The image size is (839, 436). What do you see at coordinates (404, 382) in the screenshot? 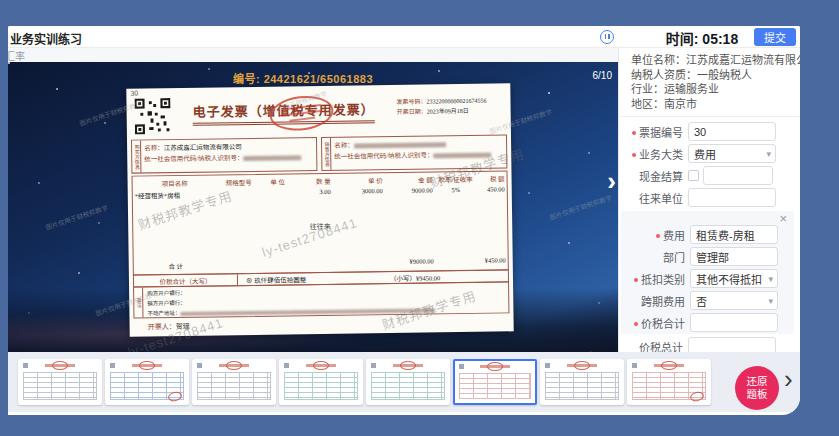
I see `thumbnail-strip: 还原题板 ›` at bounding box center [404, 382].